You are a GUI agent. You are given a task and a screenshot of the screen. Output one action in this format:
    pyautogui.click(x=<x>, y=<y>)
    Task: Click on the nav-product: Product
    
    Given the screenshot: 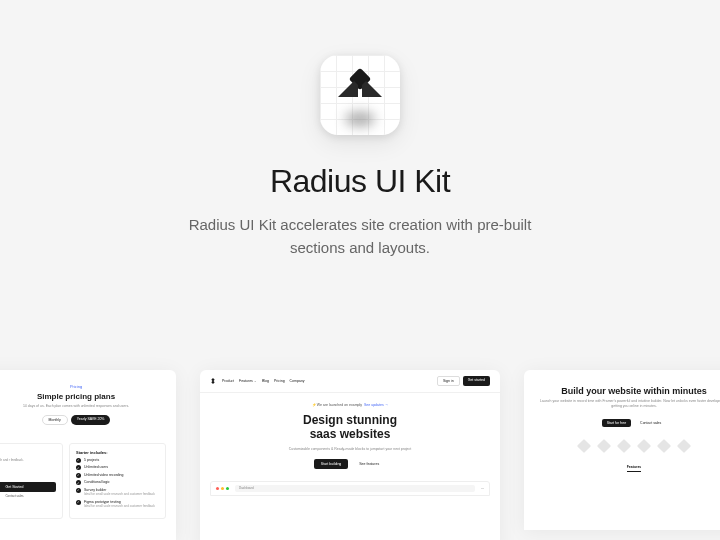 What is the action you would take?
    pyautogui.click(x=228, y=381)
    